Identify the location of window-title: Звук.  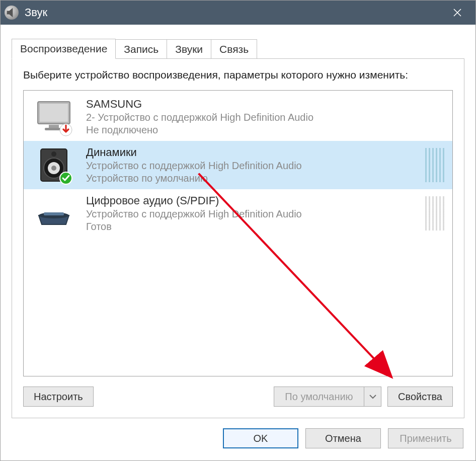
(234, 13).